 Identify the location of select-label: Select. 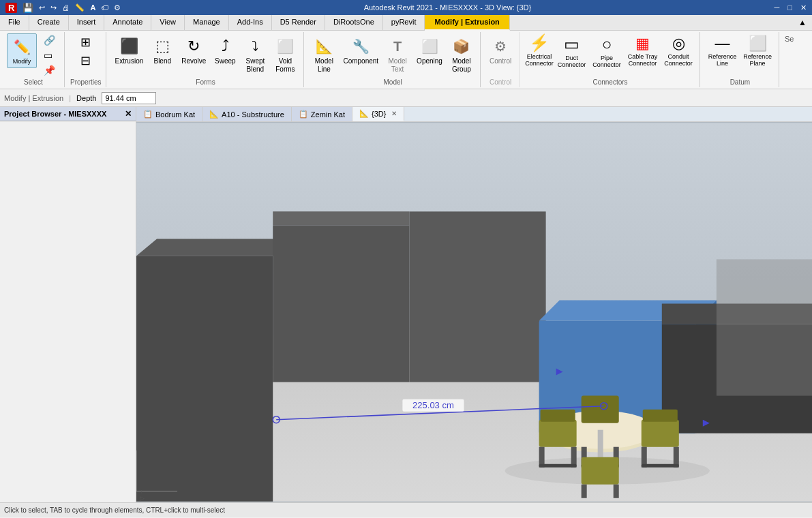
(33, 82).